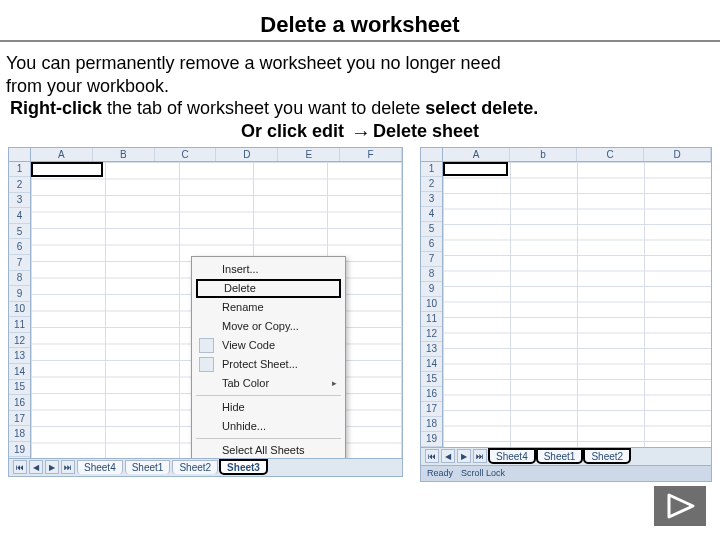  What do you see at coordinates (577, 155) in the screenshot?
I see `column-headers: AbCD` at bounding box center [577, 155].